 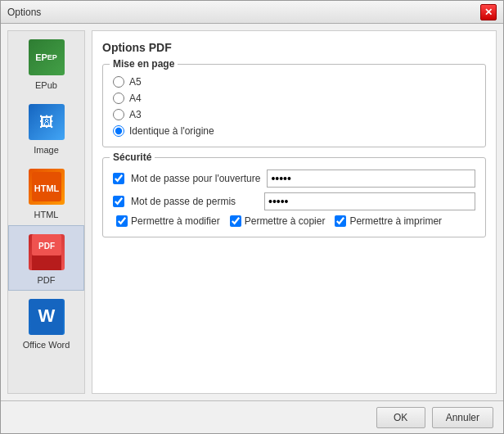 I want to click on security-grid: Mot de passe pour l'ouverture Mot de pas…, so click(x=295, y=197).